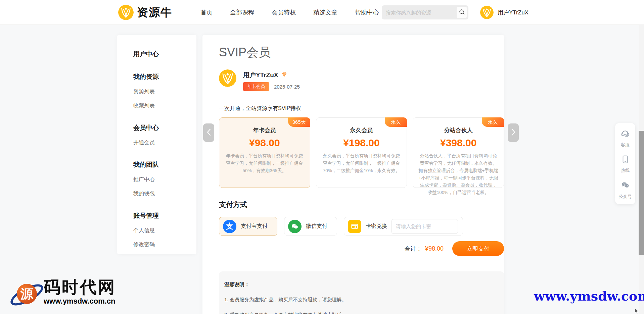 This screenshot has width=644, height=314. I want to click on total-label: 合计：, so click(413, 249).